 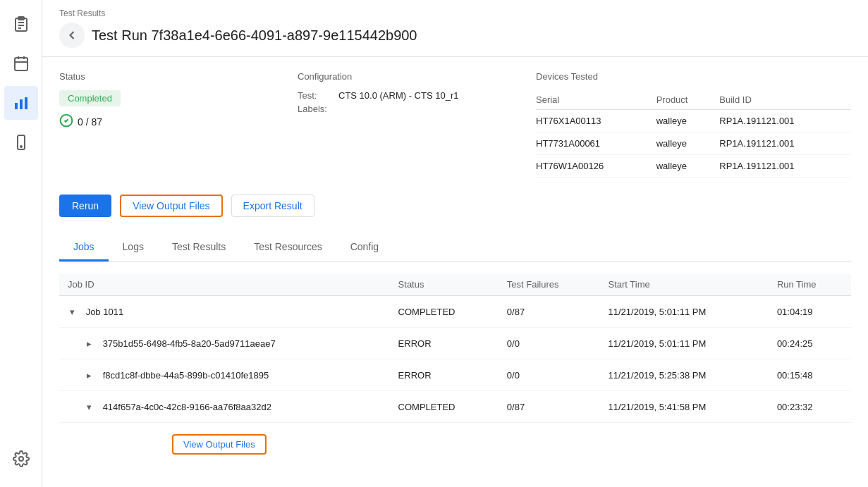 I want to click on header: Test Results Test Run 7f38a1e4-6e66-4091…, so click(x=456, y=28).